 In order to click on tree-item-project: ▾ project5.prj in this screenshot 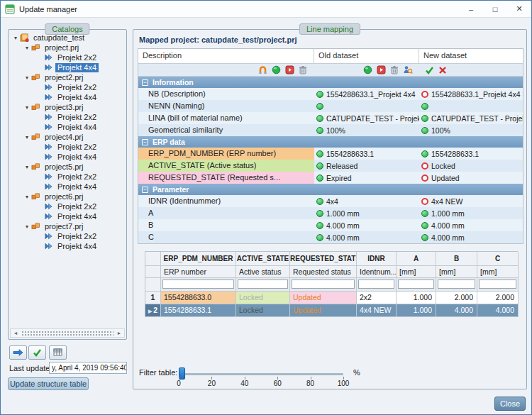, I will do `click(67, 167)`.